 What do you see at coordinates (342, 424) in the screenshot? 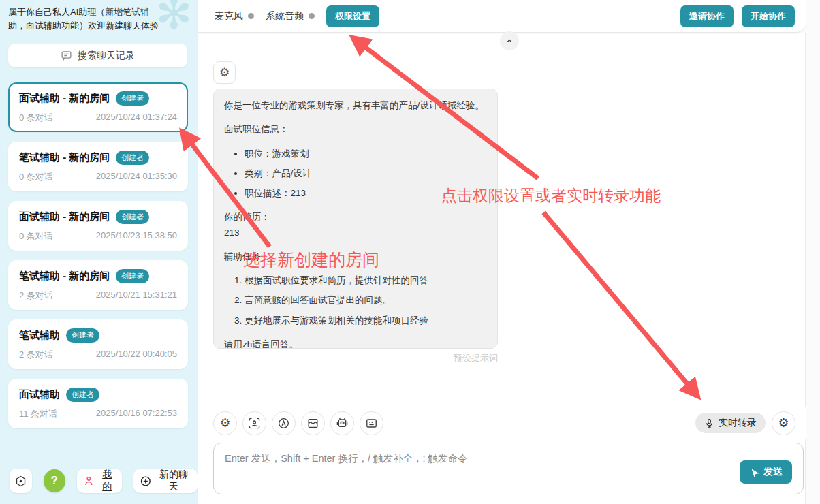
I see `robot-icon` at bounding box center [342, 424].